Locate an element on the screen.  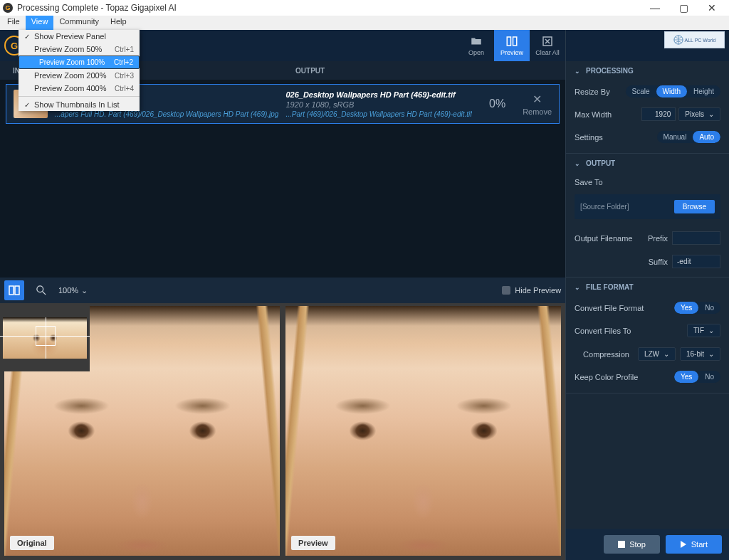
prefix-label: Prefix is located at coordinates (658, 238).